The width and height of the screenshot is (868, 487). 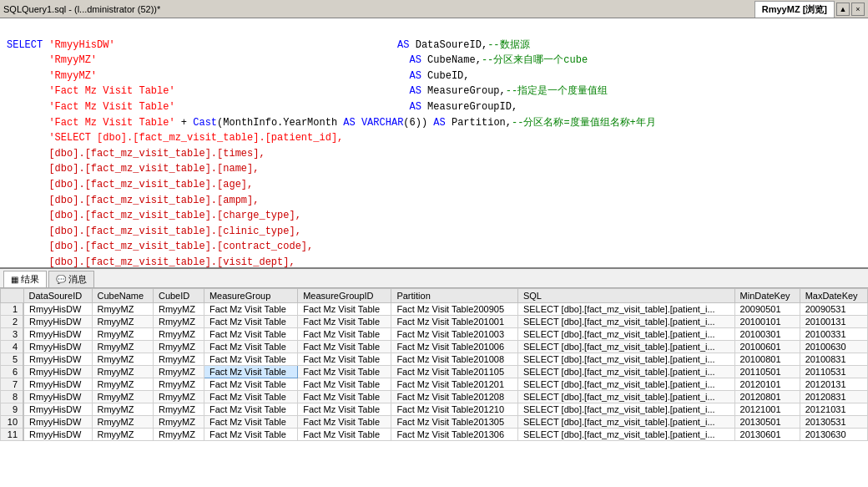 What do you see at coordinates (767, 423) in the screenshot?
I see `cell-mindatekey: 20130501` at bounding box center [767, 423].